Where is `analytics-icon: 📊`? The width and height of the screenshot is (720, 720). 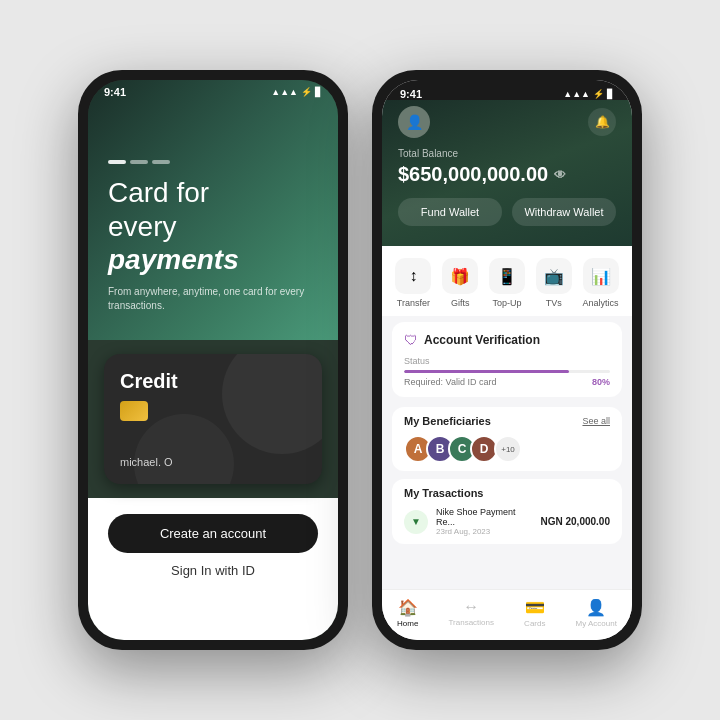
analytics-icon: 📊 is located at coordinates (601, 276).